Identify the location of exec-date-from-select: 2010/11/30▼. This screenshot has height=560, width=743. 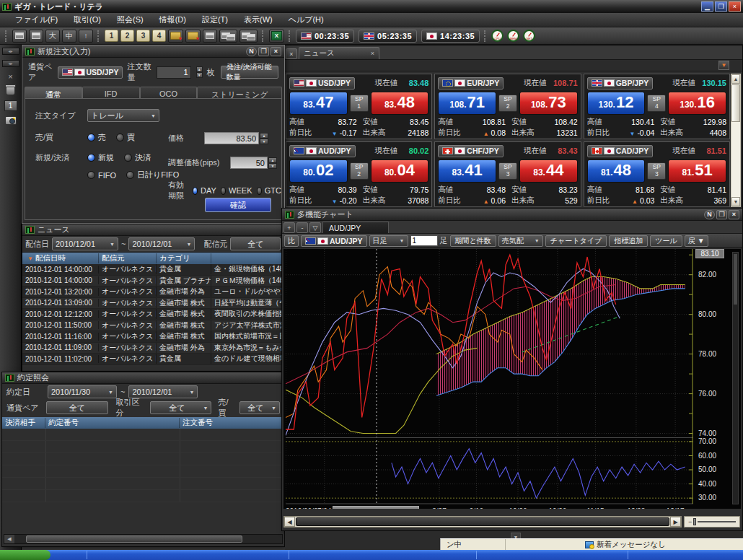
(82, 392).